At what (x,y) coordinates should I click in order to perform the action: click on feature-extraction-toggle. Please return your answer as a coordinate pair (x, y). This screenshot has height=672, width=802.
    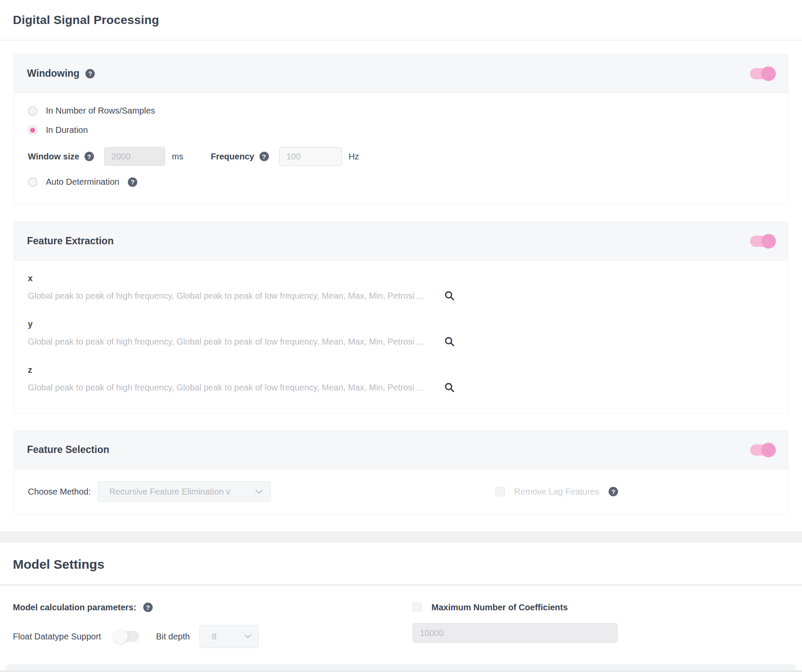
    Looking at the image, I should click on (763, 241).